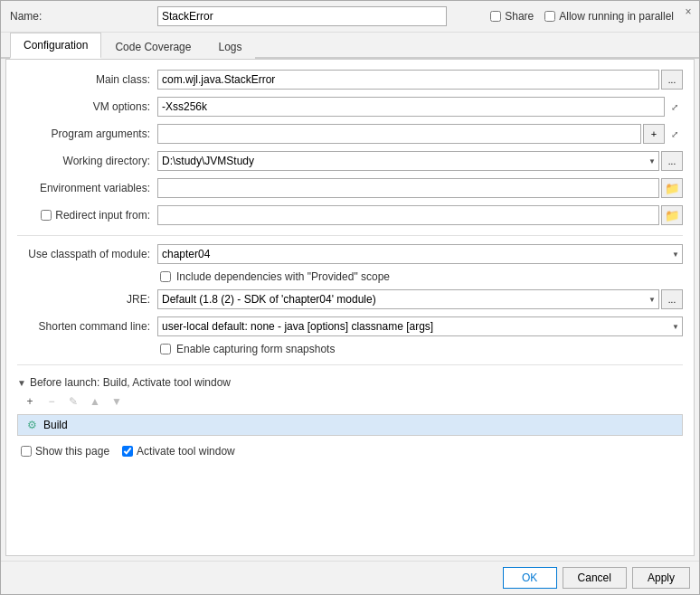  Describe the element at coordinates (512, 16) in the screenshot. I see `share-checkbox-label: Share` at that location.